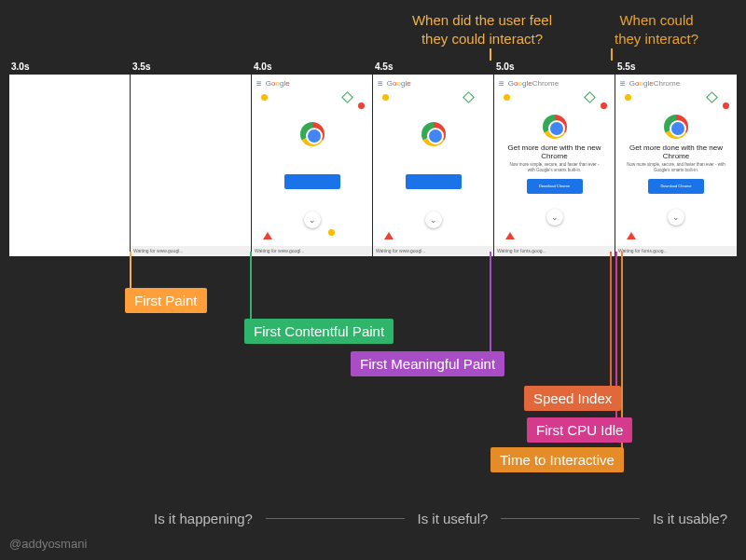 This screenshot has height=560, width=746. What do you see at coordinates (166, 300) in the screenshot?
I see `metric-first-paint: First Paint` at bounding box center [166, 300].